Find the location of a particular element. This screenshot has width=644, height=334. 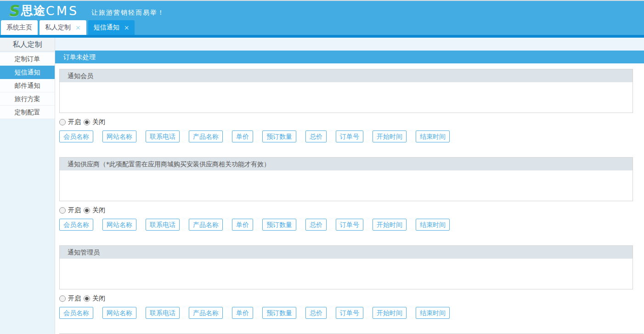

tab-1: 系统主页 is located at coordinates (19, 28).